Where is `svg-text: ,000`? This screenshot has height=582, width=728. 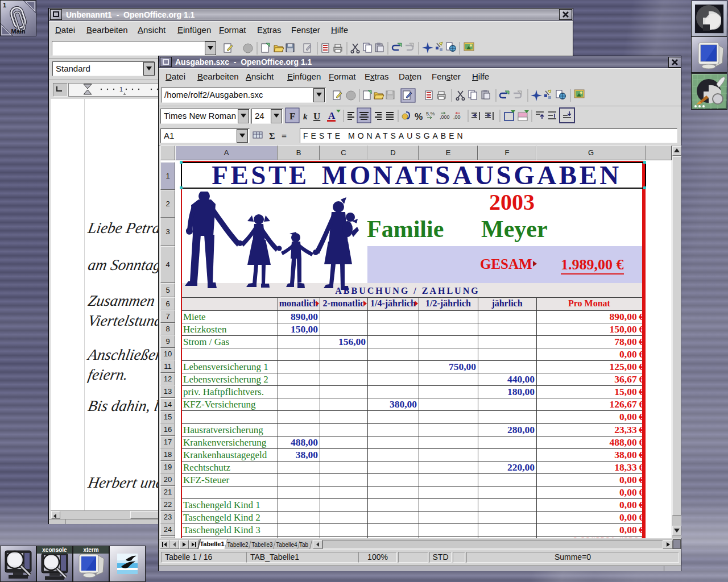
svg-text: ,000 is located at coordinates (445, 117).